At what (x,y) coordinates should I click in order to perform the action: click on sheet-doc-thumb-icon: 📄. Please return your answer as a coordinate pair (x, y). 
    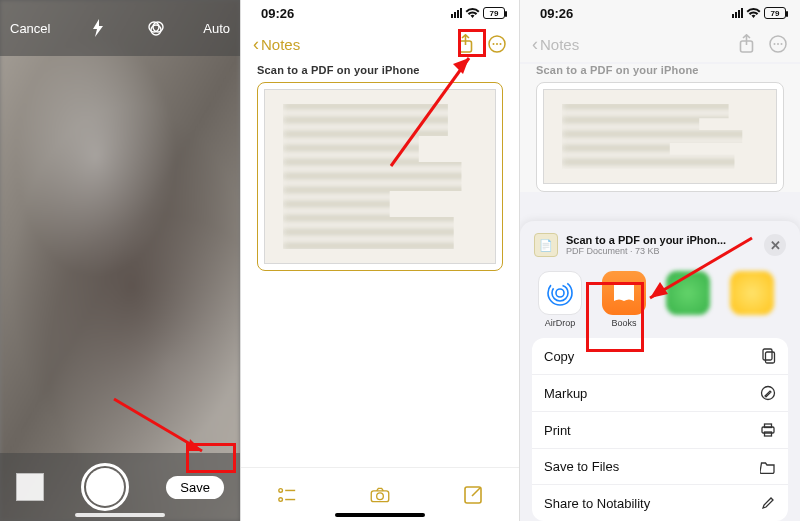
    Looking at the image, I should click on (546, 245).